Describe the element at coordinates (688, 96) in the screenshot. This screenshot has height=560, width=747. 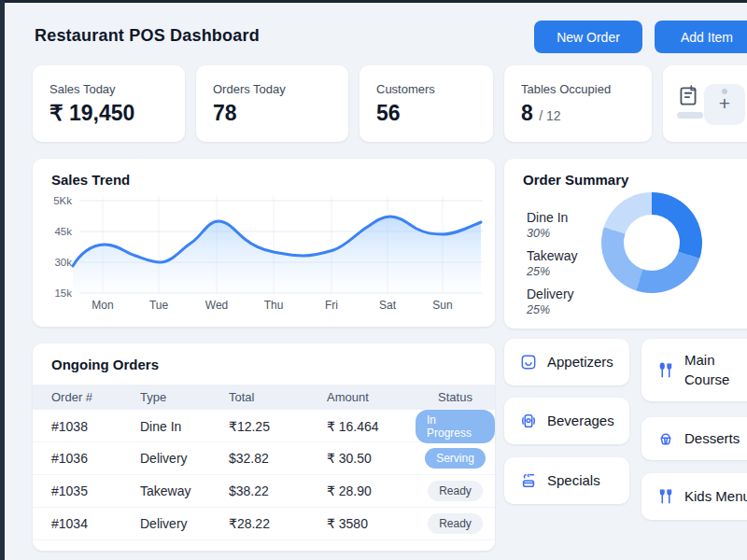
I see `receipt-icon` at that location.